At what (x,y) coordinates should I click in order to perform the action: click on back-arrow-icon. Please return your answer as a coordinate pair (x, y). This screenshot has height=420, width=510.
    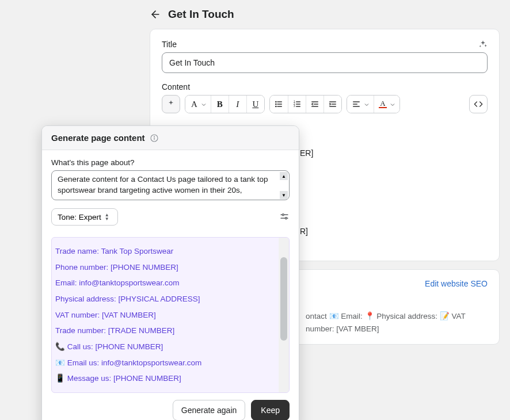
    Looking at the image, I should click on (155, 14).